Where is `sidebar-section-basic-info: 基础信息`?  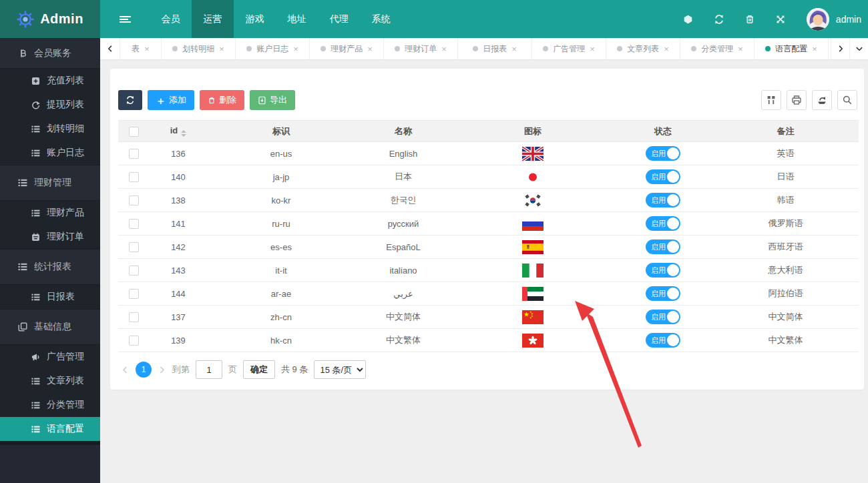
sidebar-section-basic-info: 基础信息 is located at coordinates (50, 327).